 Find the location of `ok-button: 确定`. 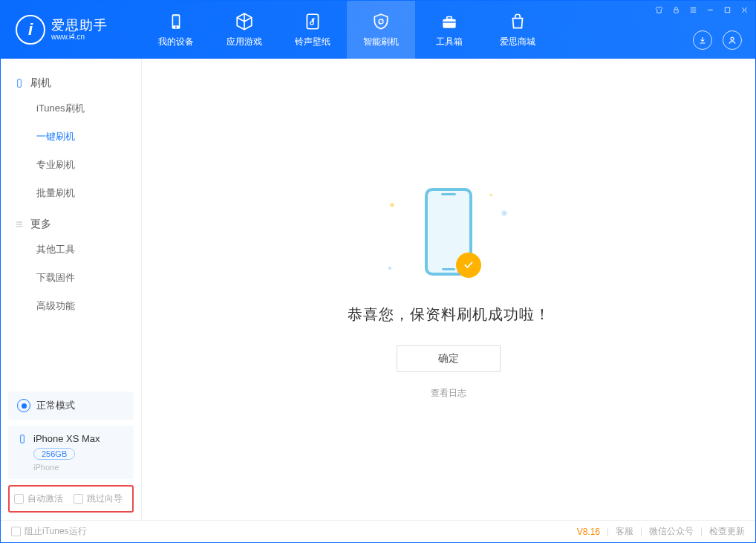

ok-button: 确定 is located at coordinates (449, 359).